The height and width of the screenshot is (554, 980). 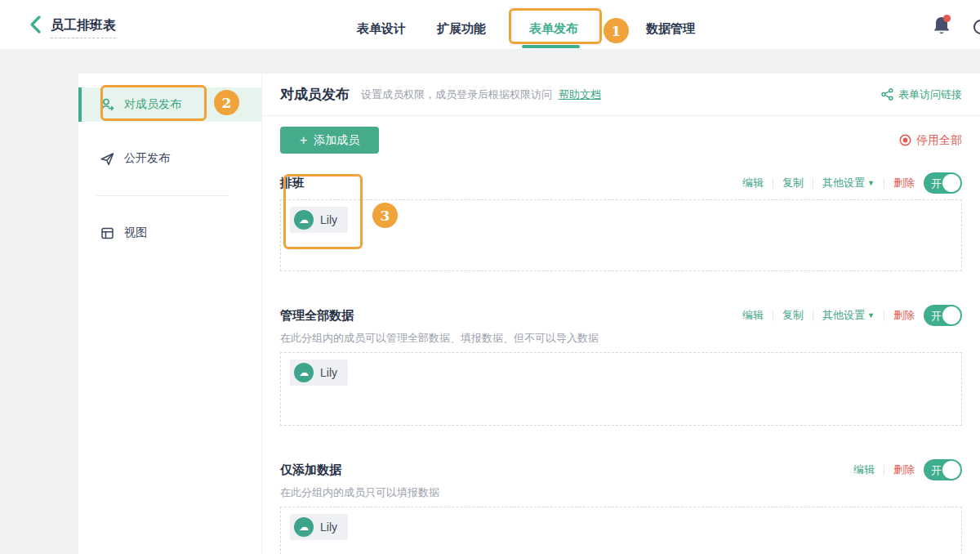 I want to click on notification-dot-icon, so click(x=947, y=18).